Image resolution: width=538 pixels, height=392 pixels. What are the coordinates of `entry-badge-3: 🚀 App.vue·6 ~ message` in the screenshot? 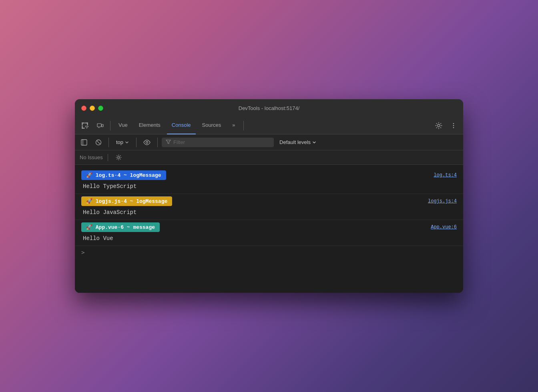 It's located at (120, 227).